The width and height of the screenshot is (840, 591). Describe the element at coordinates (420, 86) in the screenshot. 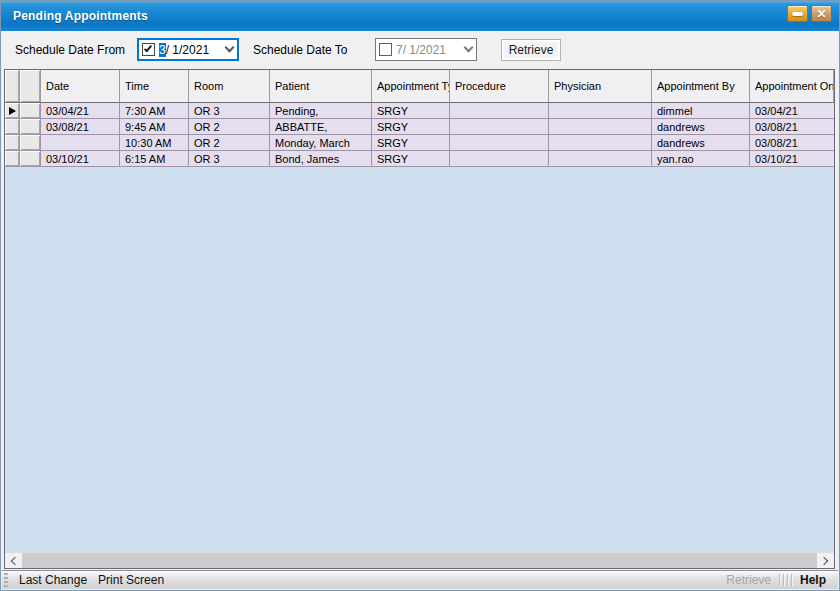

I see `grid-header-row: Date Time Room Patient Appointment Type …` at that location.